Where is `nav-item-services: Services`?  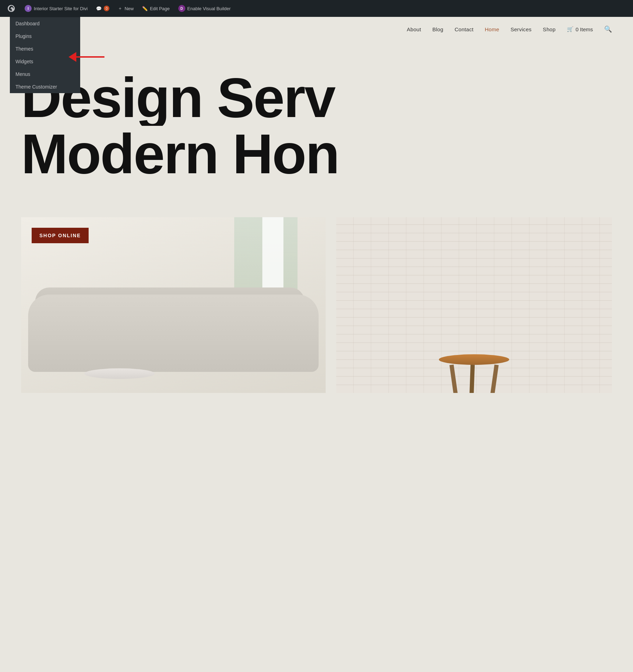 nav-item-services: Services is located at coordinates (521, 30).